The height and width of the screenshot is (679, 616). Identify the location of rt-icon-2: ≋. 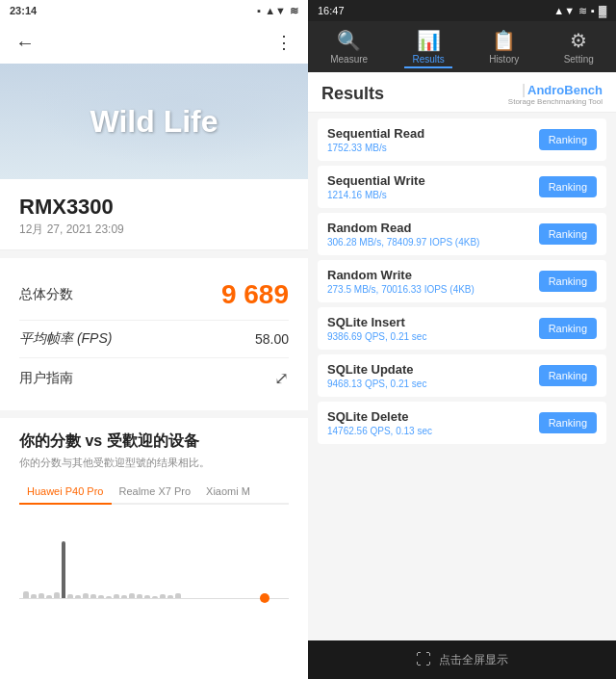
(583, 12).